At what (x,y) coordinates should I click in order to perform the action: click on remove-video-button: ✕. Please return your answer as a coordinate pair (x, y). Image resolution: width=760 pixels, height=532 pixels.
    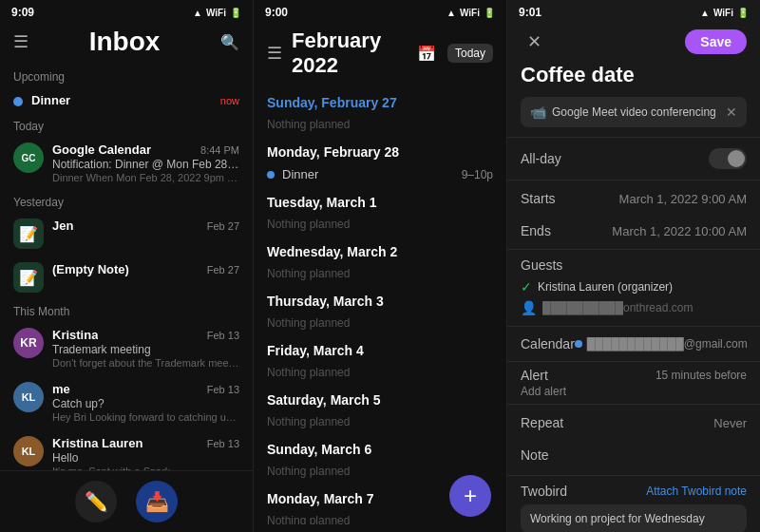
    Looking at the image, I should click on (732, 112).